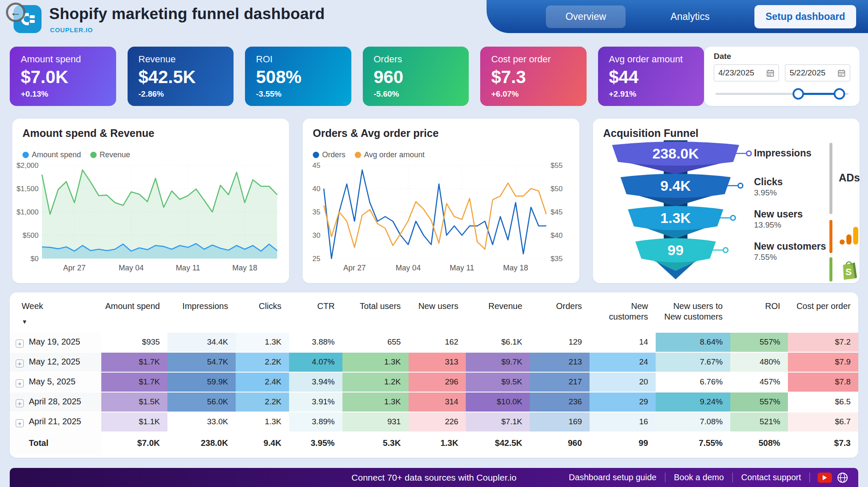 The width and height of the screenshot is (868, 487). What do you see at coordinates (441, 129) in the screenshot?
I see `chart-title: Orders & Avg order price` at bounding box center [441, 129].